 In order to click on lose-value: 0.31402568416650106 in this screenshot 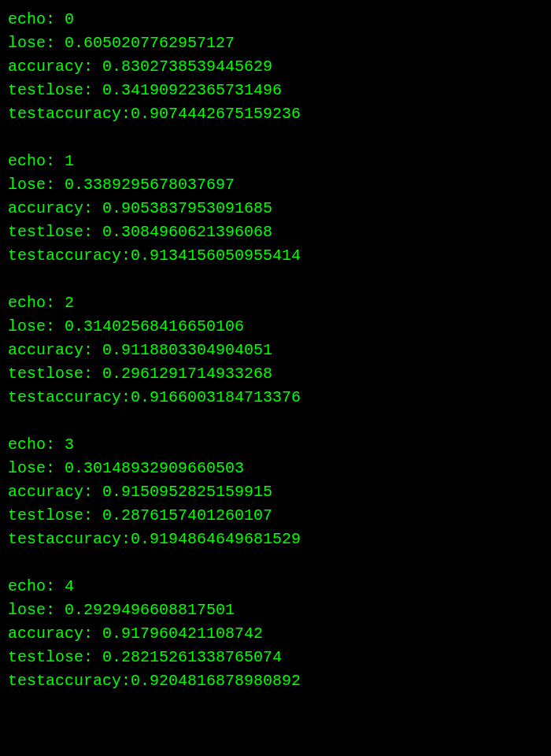, I will do `click(154, 326)`.